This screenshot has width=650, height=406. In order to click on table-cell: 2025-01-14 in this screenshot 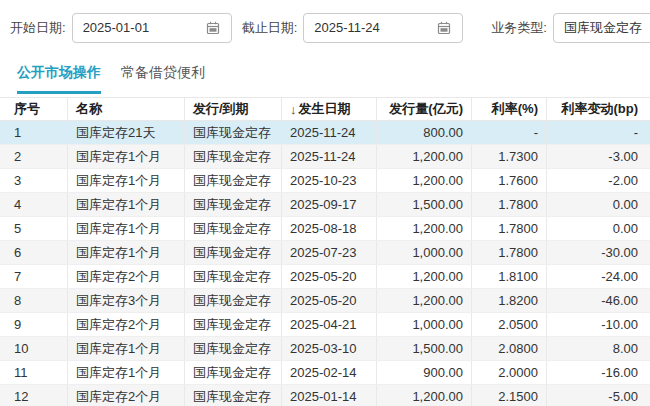, I will do `click(330, 396)`.